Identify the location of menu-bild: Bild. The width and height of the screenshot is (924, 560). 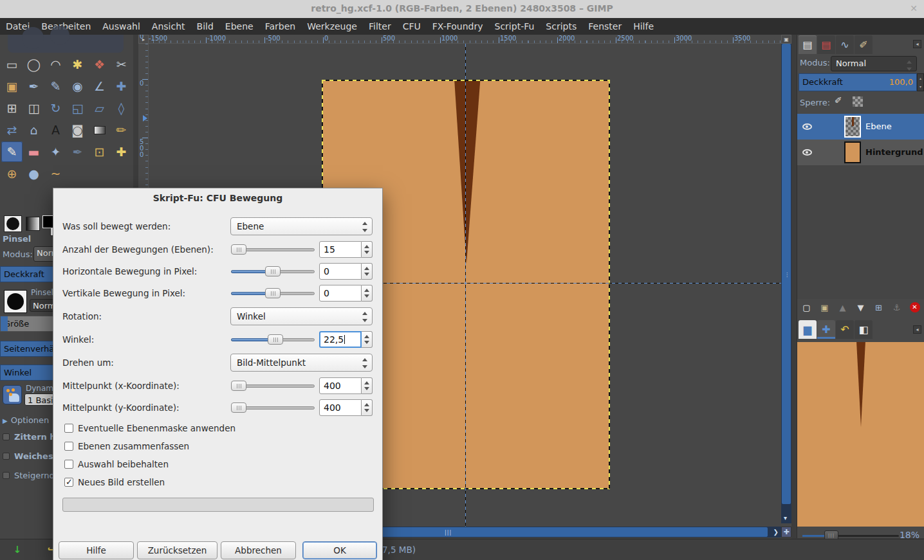
(205, 26).